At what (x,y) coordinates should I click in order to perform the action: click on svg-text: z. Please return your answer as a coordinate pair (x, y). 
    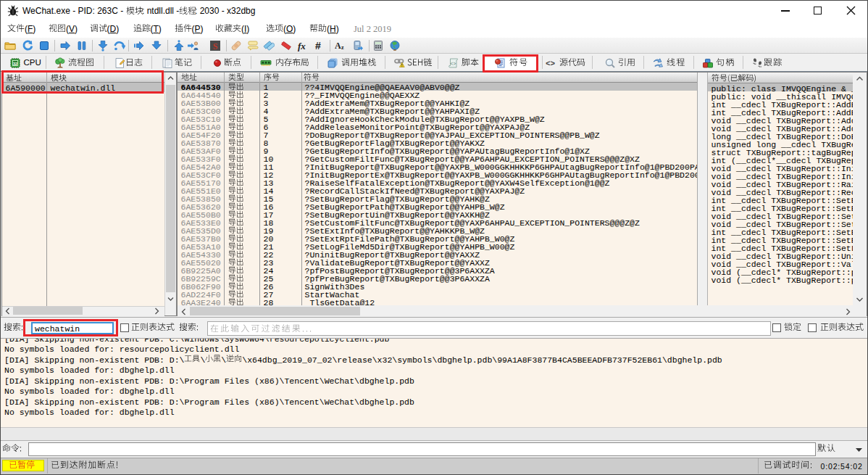
    Looking at the image, I should click on (343, 48).